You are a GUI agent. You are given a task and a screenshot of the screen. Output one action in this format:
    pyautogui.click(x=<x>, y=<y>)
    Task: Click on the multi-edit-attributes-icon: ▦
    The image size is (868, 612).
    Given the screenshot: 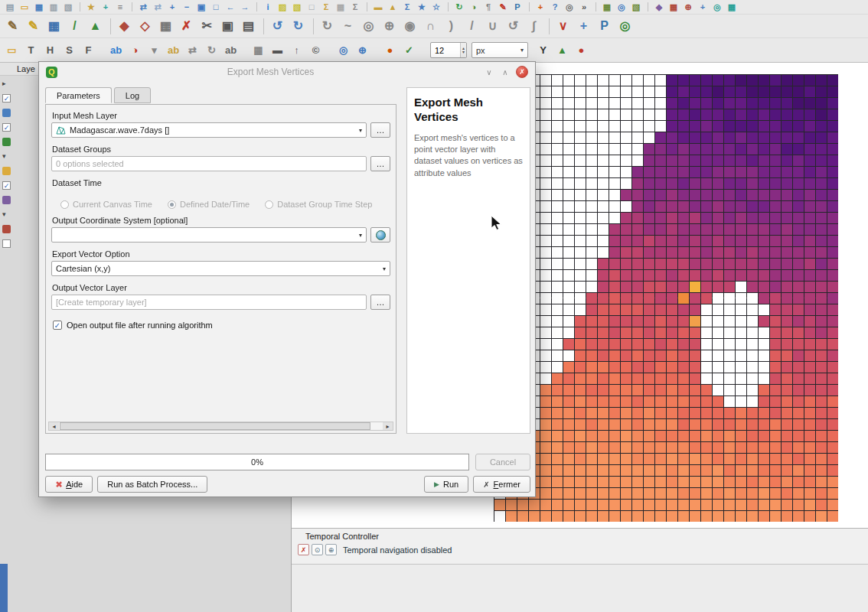 What is the action you would take?
    pyautogui.click(x=165, y=26)
    